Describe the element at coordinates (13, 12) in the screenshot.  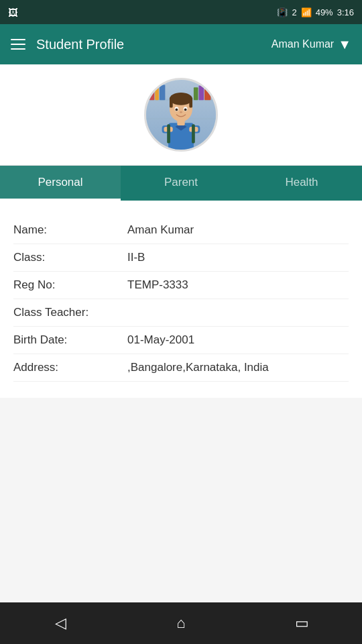
I see `image-icon: 🖼` at that location.